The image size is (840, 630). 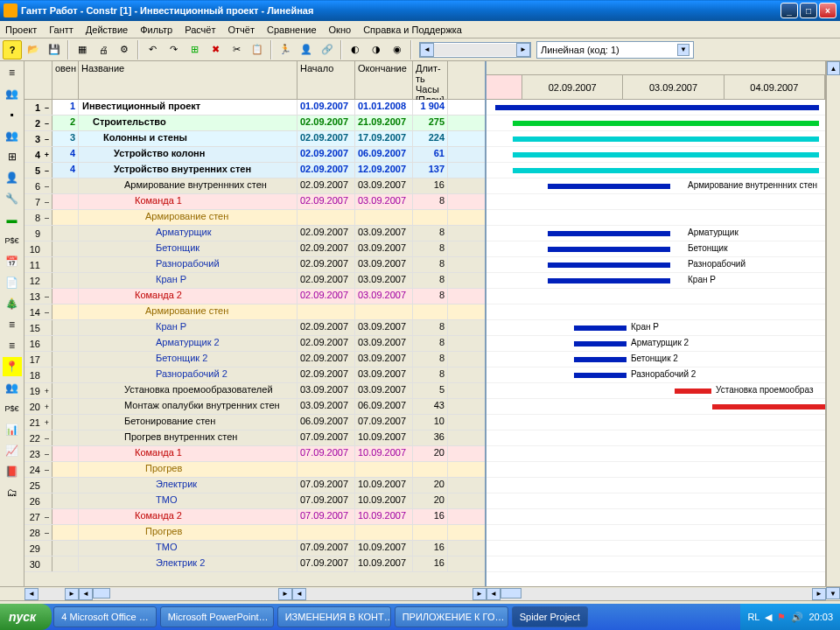 I want to click on lbtn-16: 👥, so click(x=12, y=388).